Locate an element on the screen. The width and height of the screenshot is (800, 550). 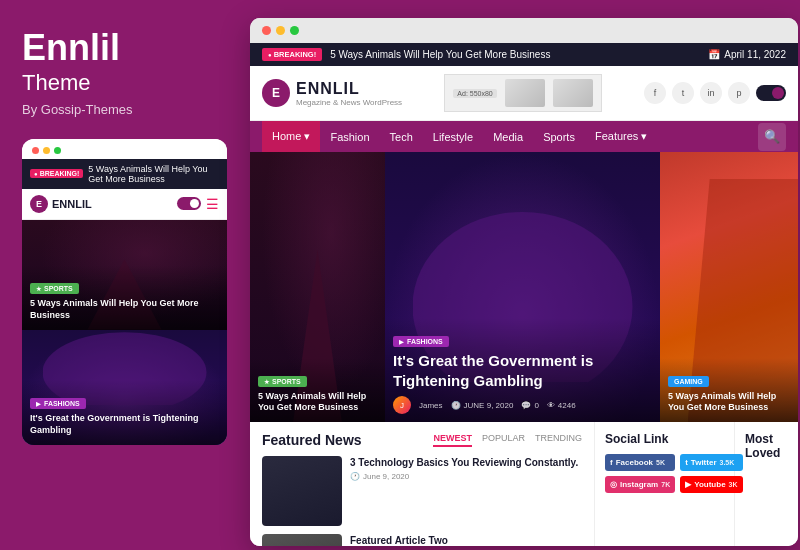
mobile-image-sports: SPORTS 5 Ways Animals Will Help You Get … is located at coordinates (124, 275).